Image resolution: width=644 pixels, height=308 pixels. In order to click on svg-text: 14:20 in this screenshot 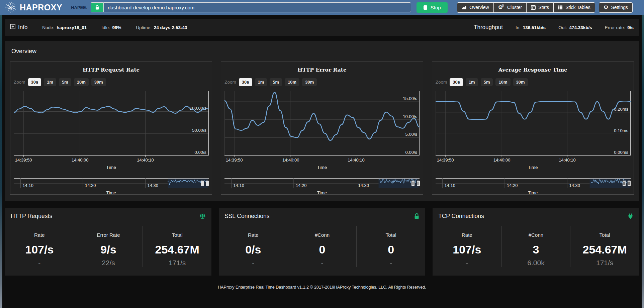, I will do `click(301, 185)`.